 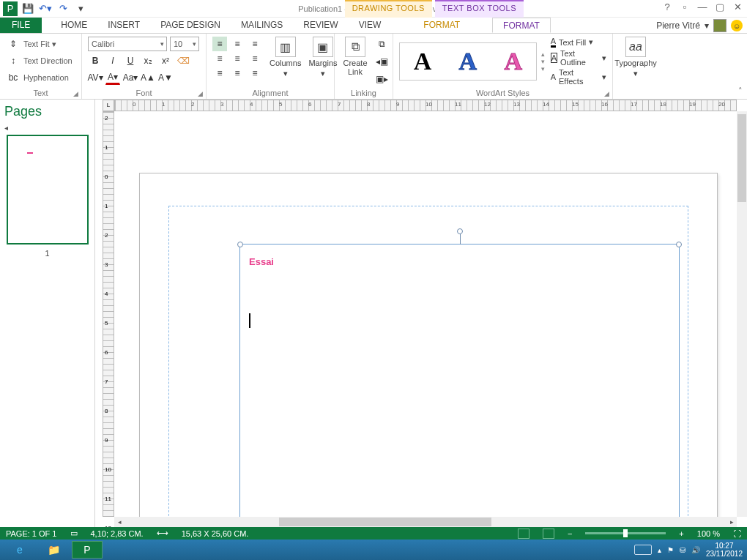 I want to click on close-icon: ✕, so click(x=737, y=7).